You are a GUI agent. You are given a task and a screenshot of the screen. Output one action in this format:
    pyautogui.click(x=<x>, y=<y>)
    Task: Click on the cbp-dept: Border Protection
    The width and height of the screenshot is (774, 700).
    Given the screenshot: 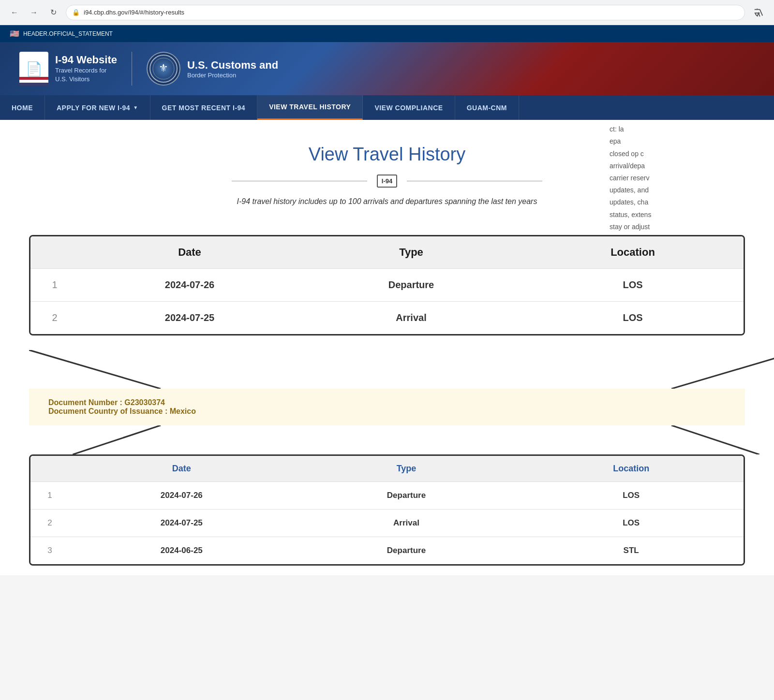 What is the action you would take?
    pyautogui.click(x=233, y=75)
    